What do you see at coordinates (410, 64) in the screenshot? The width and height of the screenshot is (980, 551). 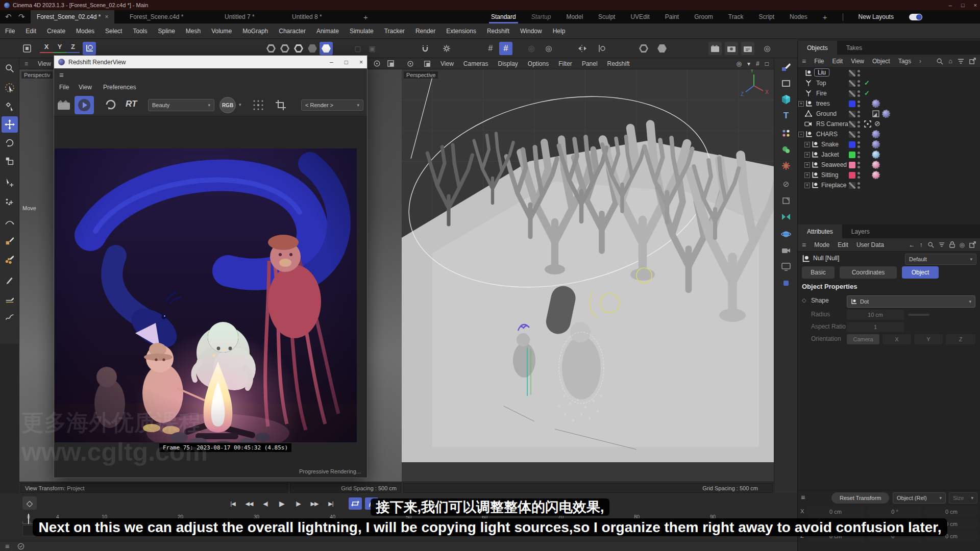 I see `viewport-settings-icon` at bounding box center [410, 64].